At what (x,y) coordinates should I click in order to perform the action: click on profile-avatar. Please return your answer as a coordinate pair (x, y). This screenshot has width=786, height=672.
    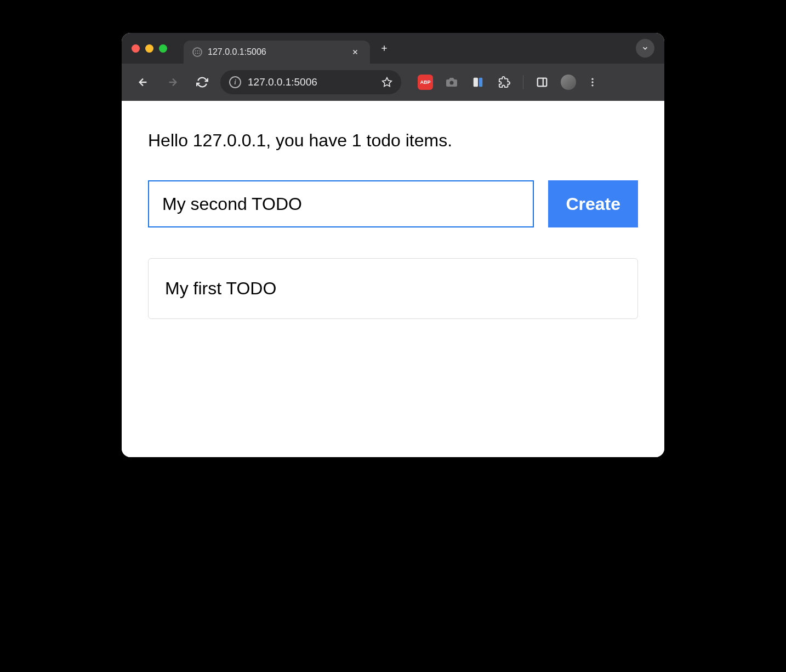
    Looking at the image, I should click on (568, 82).